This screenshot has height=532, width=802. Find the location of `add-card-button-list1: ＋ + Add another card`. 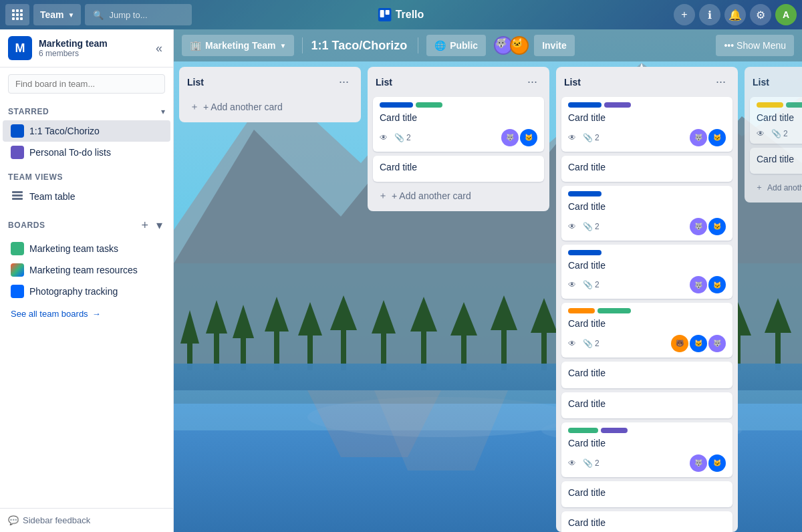

add-card-button-list1: ＋ + Add another card is located at coordinates (270, 107).